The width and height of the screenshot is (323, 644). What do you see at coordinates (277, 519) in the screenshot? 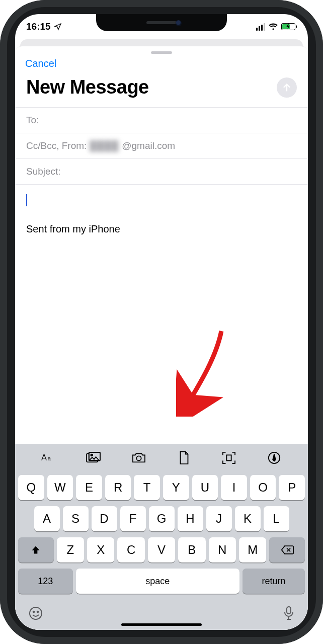
I see `key-l: L` at bounding box center [277, 519].